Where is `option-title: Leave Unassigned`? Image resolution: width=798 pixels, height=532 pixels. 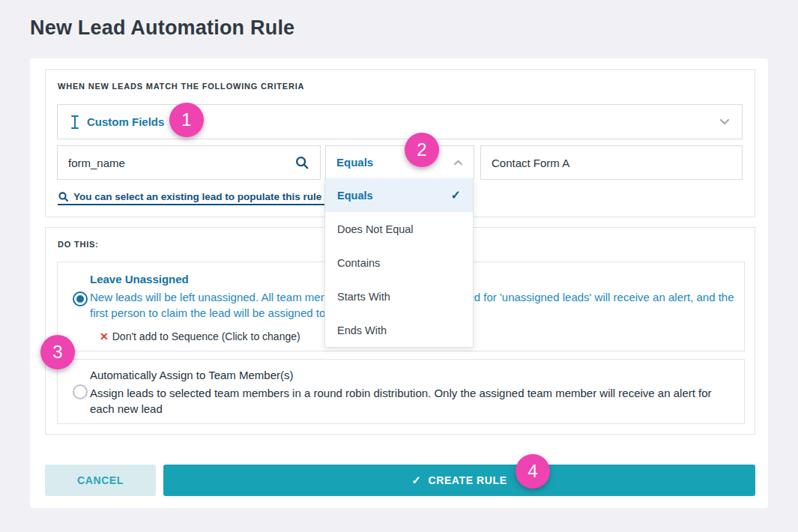 option-title: Leave Unassigned is located at coordinates (139, 279).